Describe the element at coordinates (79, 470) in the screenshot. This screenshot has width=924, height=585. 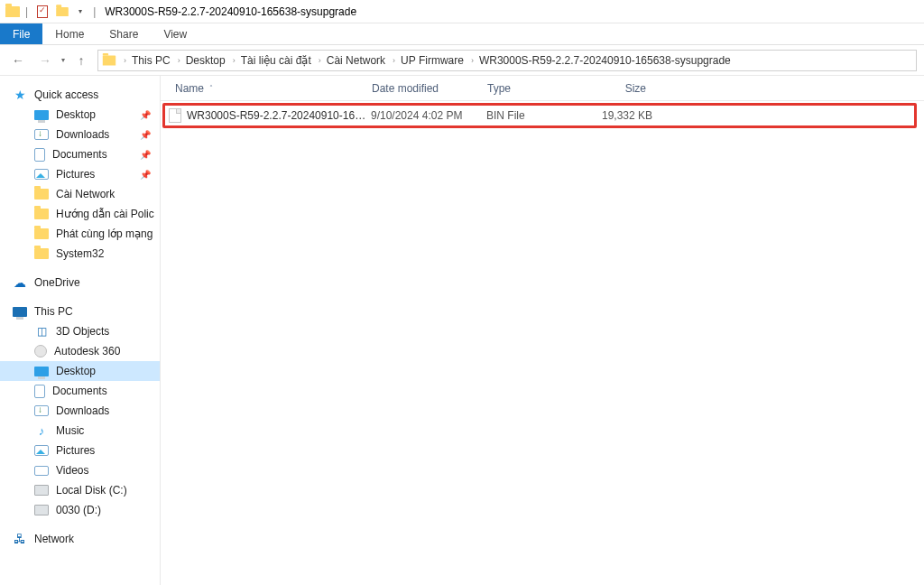
I see `sidebar-item: Videos` at that location.